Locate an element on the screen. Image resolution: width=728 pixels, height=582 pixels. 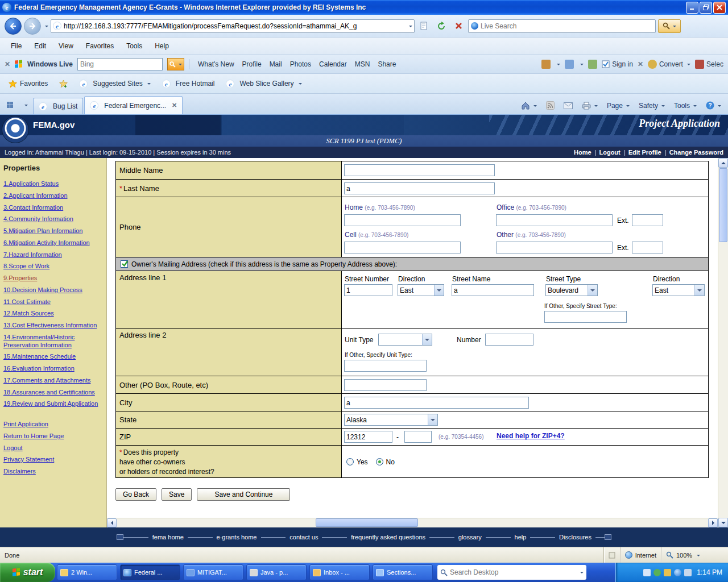
zoom-pane: 100% is located at coordinates (694, 555).